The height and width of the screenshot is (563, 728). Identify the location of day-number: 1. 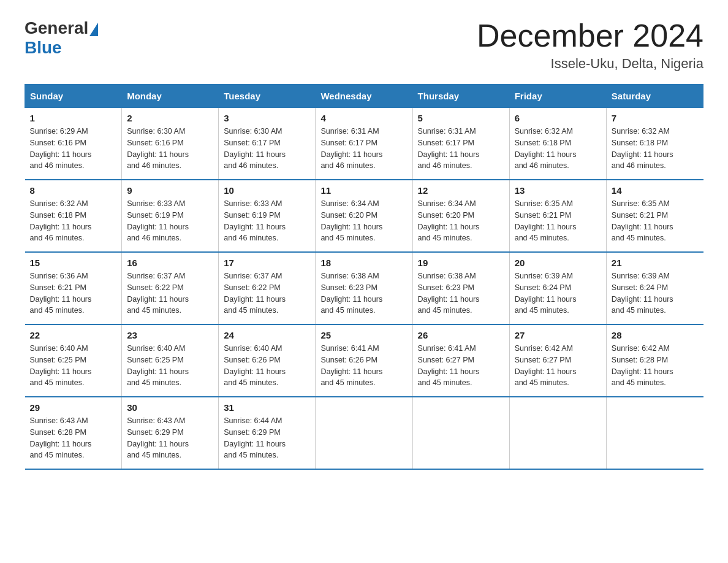
(74, 118).